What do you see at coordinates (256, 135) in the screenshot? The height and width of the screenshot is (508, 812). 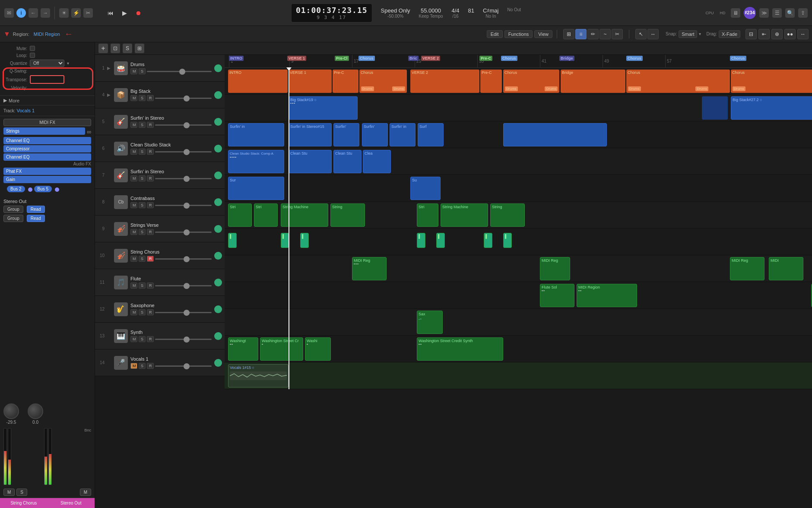 I see `surfin-region-1: Surfin' in` at bounding box center [256, 135].